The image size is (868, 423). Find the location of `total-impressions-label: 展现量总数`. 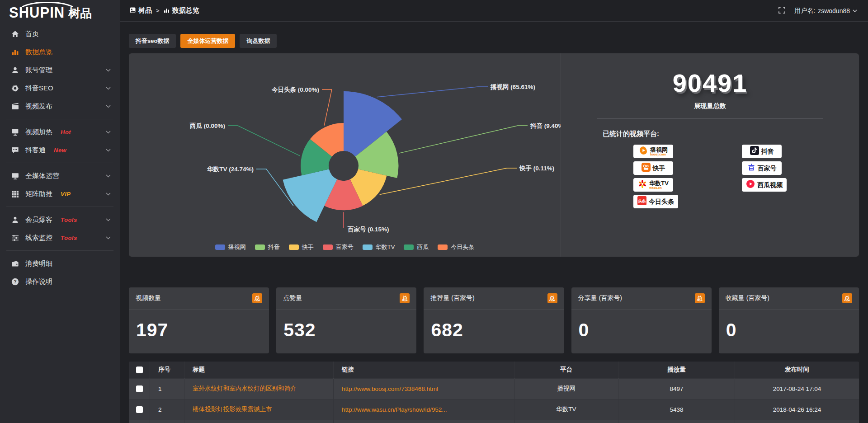

total-impressions-label: 展现量总数 is located at coordinates (710, 106).